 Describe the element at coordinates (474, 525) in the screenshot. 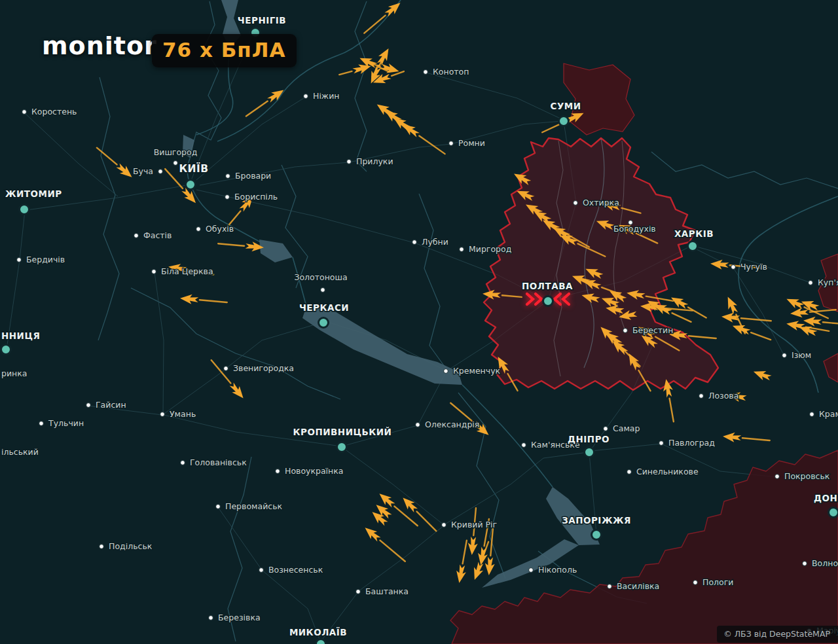

I see `town-label: Кривий Ріг` at that location.